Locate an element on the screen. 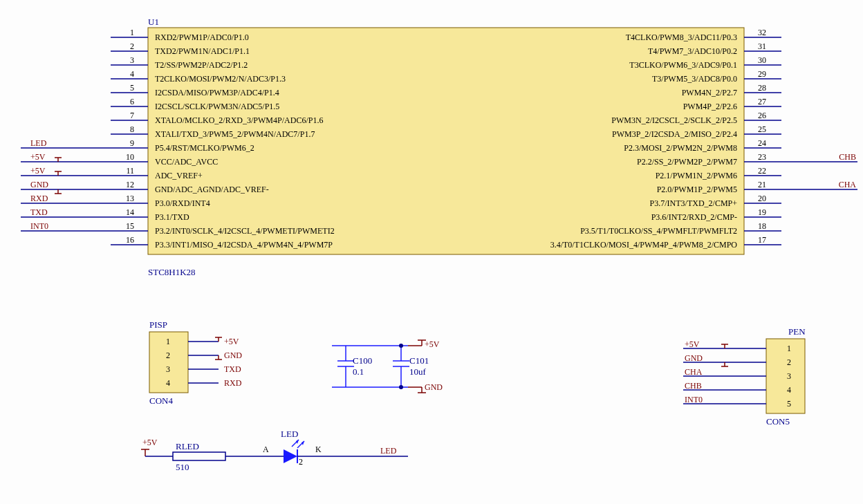 The image size is (863, 504). net-rxd: RXD is located at coordinates (39, 198).